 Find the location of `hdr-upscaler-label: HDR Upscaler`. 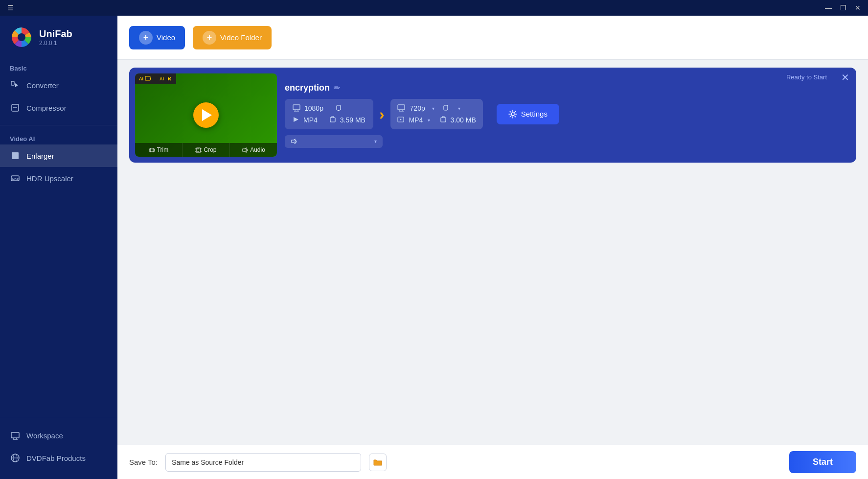

hdr-upscaler-label: HDR Upscaler is located at coordinates (50, 178).